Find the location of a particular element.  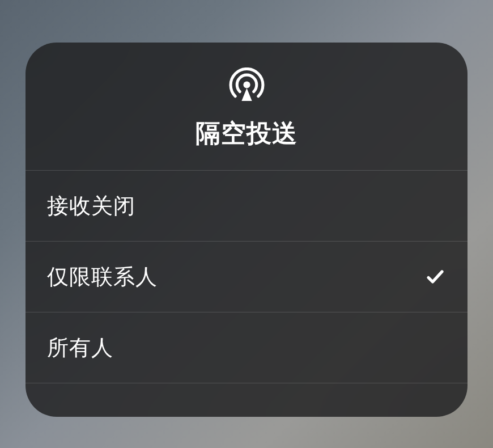

option-label: 仅限联系人 is located at coordinates (102, 277).